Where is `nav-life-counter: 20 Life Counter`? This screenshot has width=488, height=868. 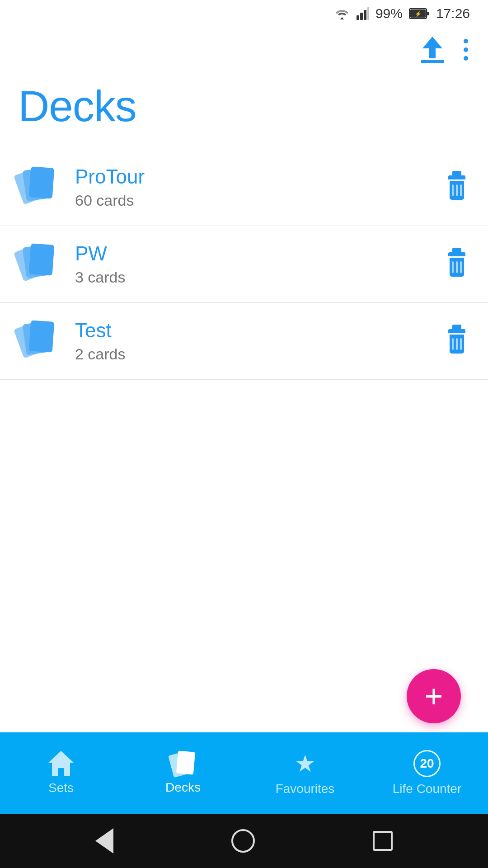 nav-life-counter: 20 Life Counter is located at coordinates (427, 773).